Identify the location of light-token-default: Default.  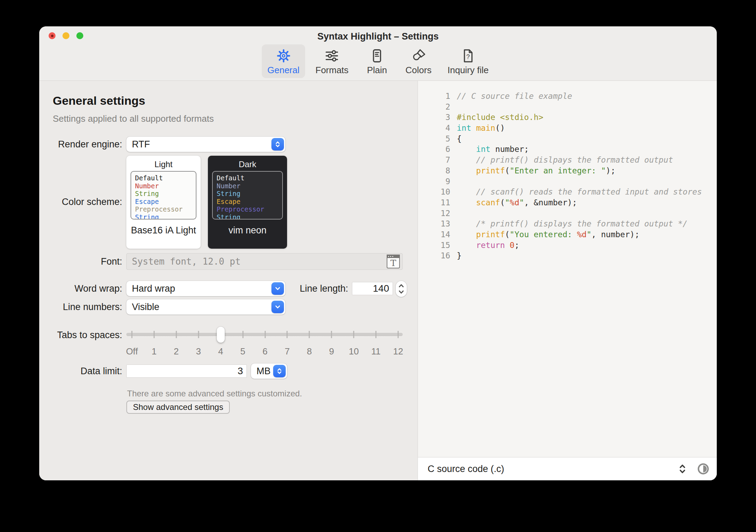
(165, 178).